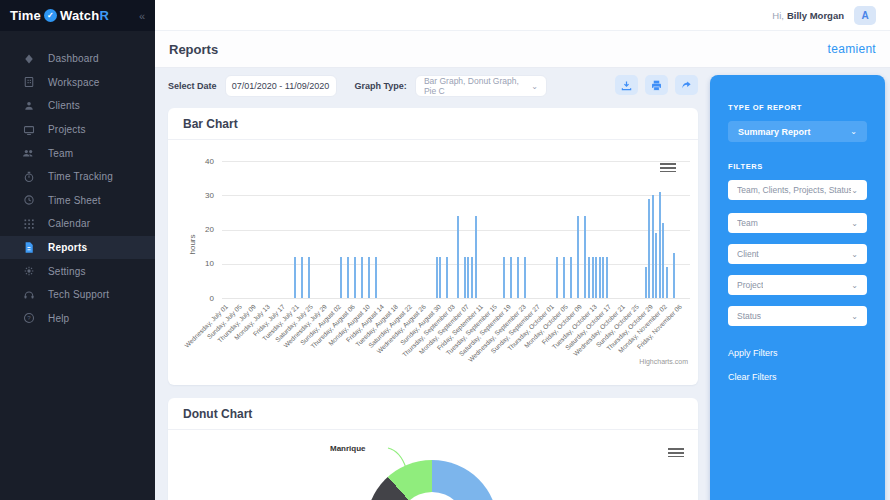 The height and width of the screenshot is (500, 890). Describe the element at coordinates (852, 49) in the screenshot. I see `brand-link: teamient` at that location.